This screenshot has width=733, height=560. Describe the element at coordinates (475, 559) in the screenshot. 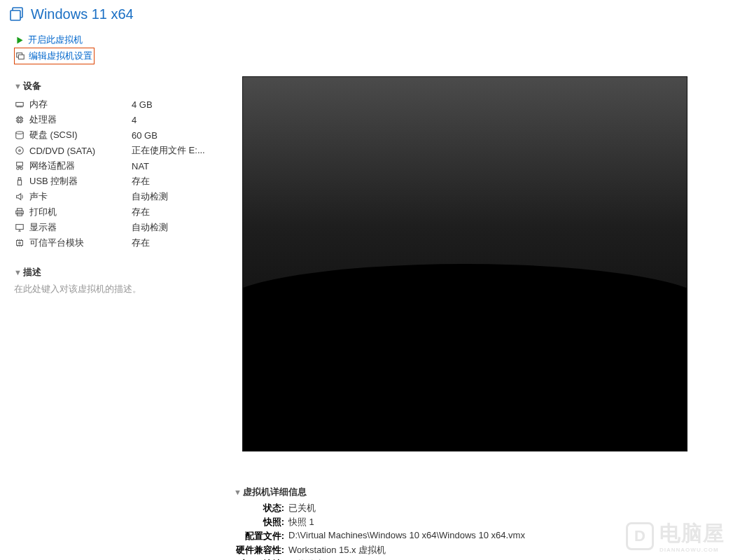

I see `details-row: 主 IP 地址:网络信息不可用` at that location.